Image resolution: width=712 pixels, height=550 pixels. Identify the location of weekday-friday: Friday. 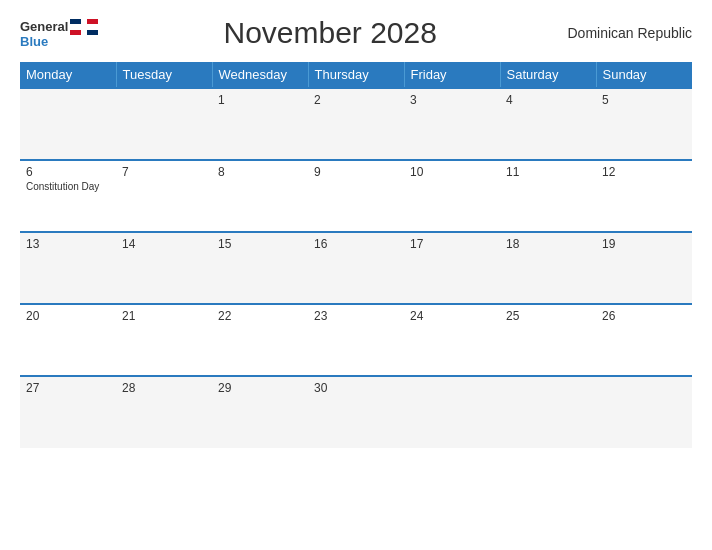
(452, 75).